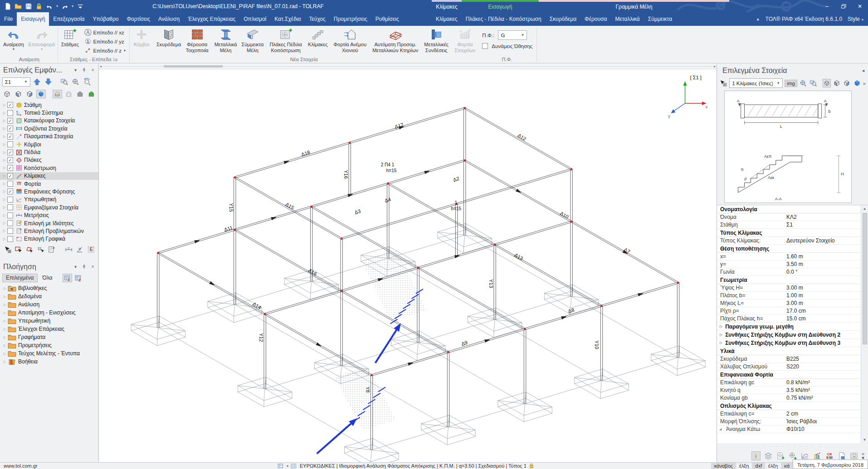 The height and width of the screenshot is (469, 868). Describe the element at coordinates (822, 414) in the screenshot. I see `property-value: 2 cm` at that location.